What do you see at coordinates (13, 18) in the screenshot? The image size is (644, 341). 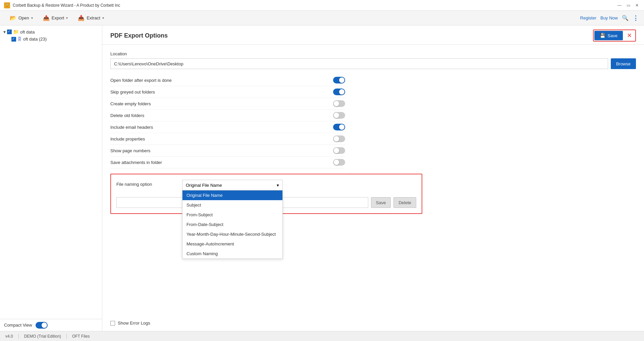 I see `open-folder-icon: 📂` at bounding box center [13, 18].